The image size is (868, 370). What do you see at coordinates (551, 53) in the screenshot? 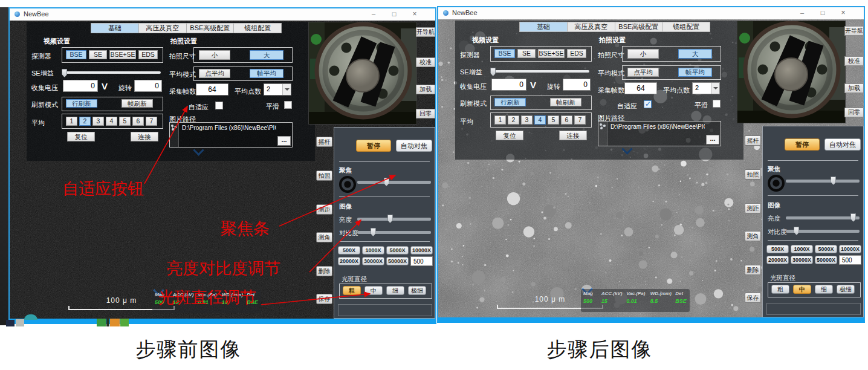
I see `detector-bse-se-button: BSE+SE` at bounding box center [551, 53].